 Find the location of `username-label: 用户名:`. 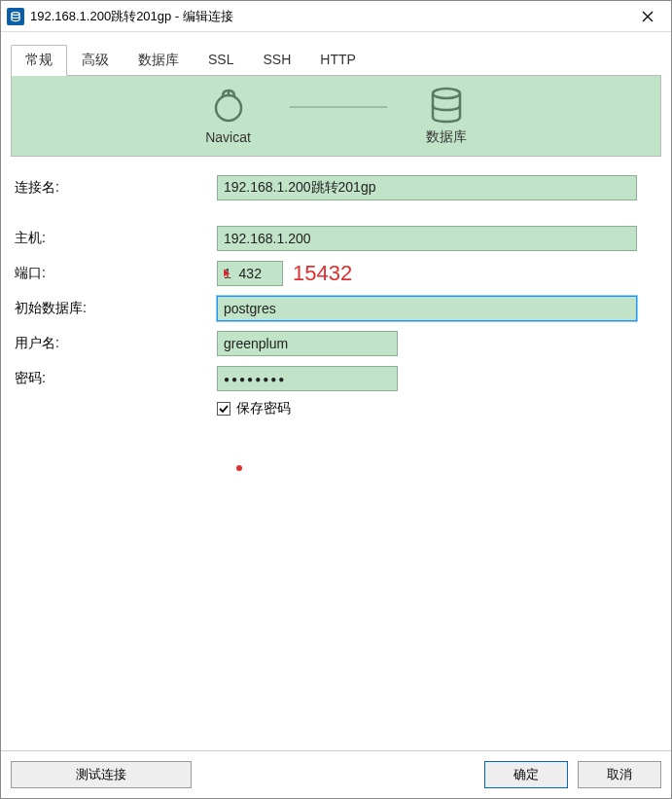

username-label: 用户名: is located at coordinates (115, 344).